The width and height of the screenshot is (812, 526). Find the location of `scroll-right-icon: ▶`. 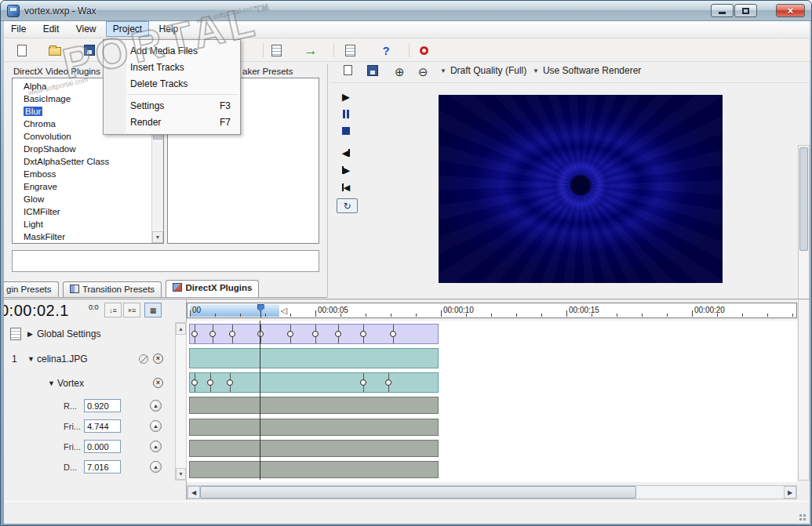

scroll-right-icon: ▶ is located at coordinates (790, 492).